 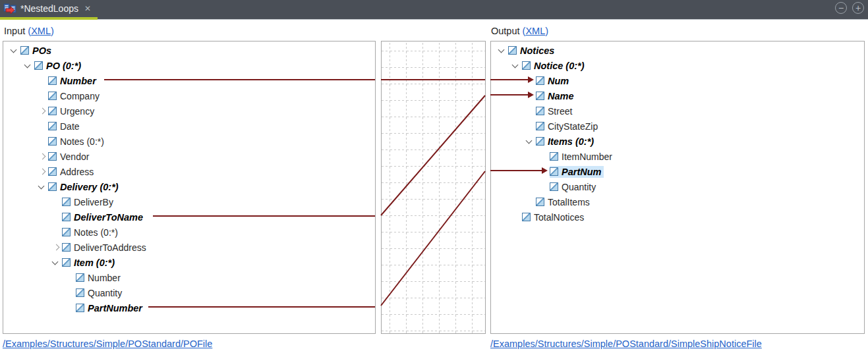 What do you see at coordinates (189, 248) in the screenshot?
I see `tree-node: DeliverToAddress` at bounding box center [189, 248].